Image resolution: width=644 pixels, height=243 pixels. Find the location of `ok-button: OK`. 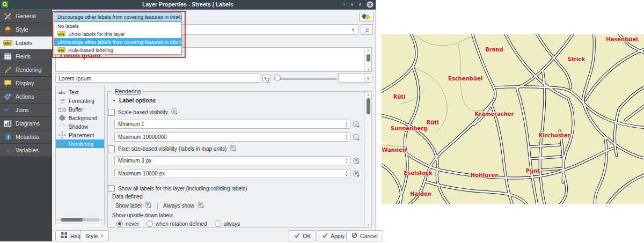

ok-button: OK is located at coordinates (303, 236).